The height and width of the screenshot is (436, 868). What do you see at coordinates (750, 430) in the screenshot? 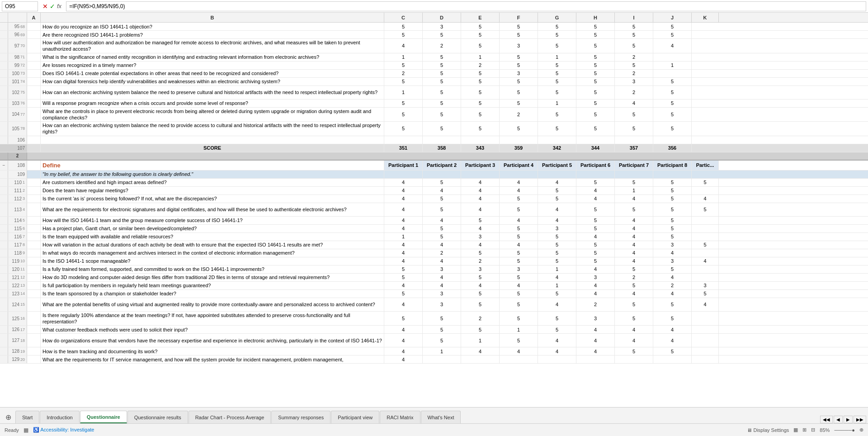
I see `display-settings-icon: 🖥` at bounding box center [750, 430].